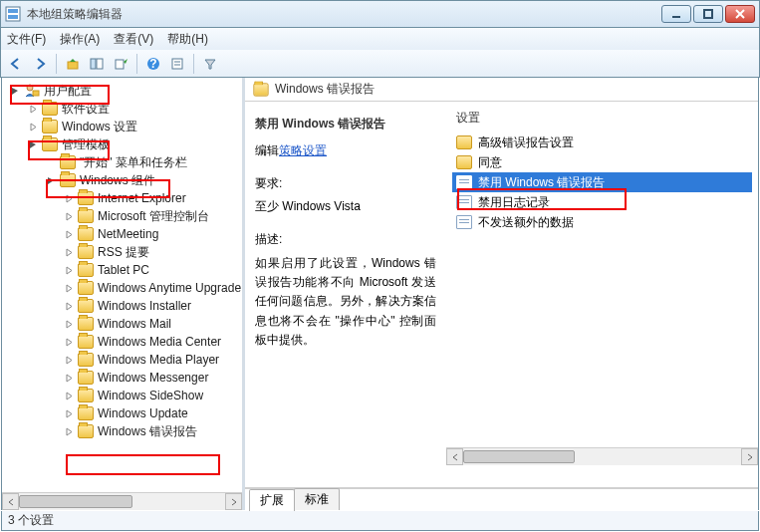 This screenshot has height=532, width=760. Describe the element at coordinates (127, 234) in the screenshot. I see `tree-label: NetMeeting` at that location.